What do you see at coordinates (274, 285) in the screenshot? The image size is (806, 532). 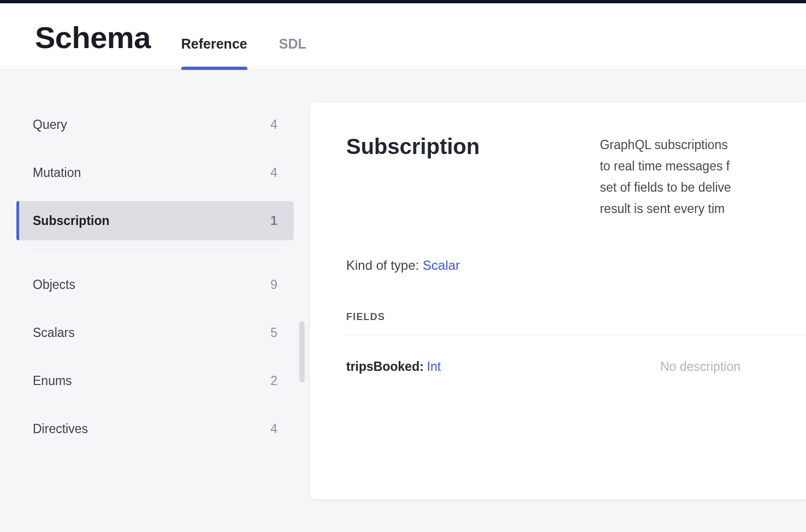 I see `sidebar-item-count: 9` at bounding box center [274, 285].